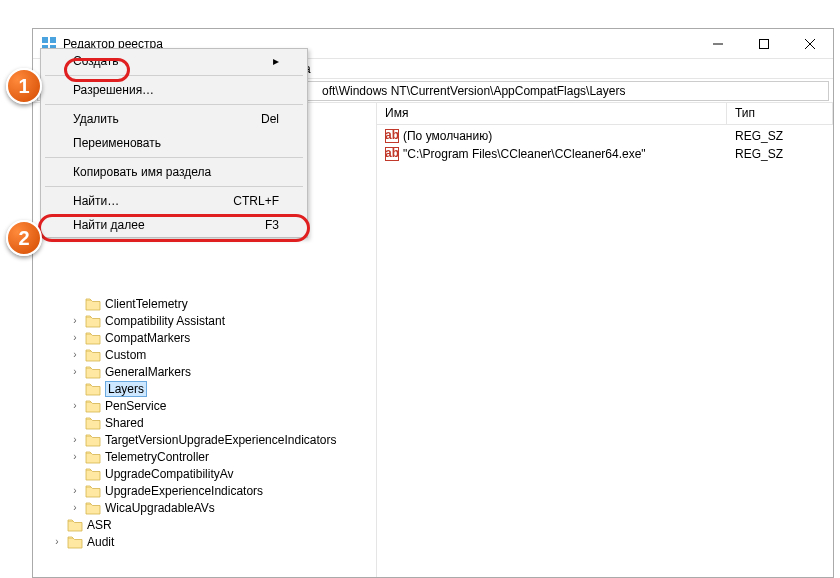 The image size is (840, 578). I want to click on tree-node: ›TargetVersionUpgradeExperienceIndicator…, so click(204, 440).